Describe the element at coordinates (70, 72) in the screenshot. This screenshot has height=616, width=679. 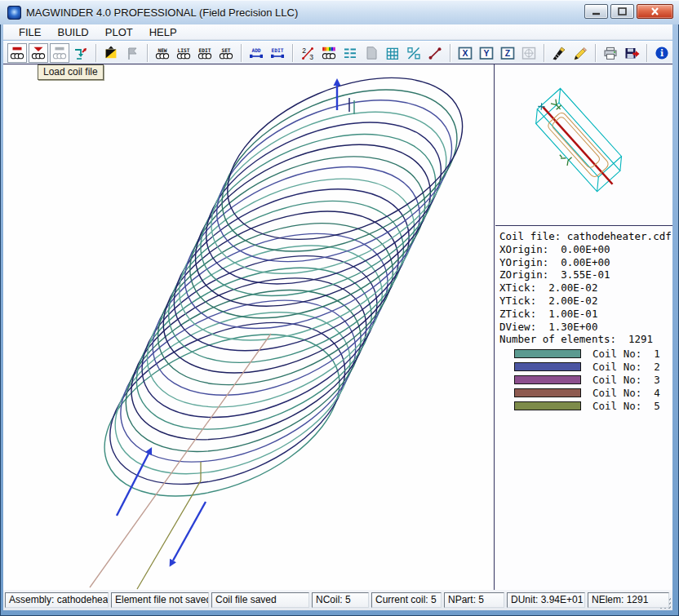
I see `tooltip-load-coil-file: Load coil file` at that location.